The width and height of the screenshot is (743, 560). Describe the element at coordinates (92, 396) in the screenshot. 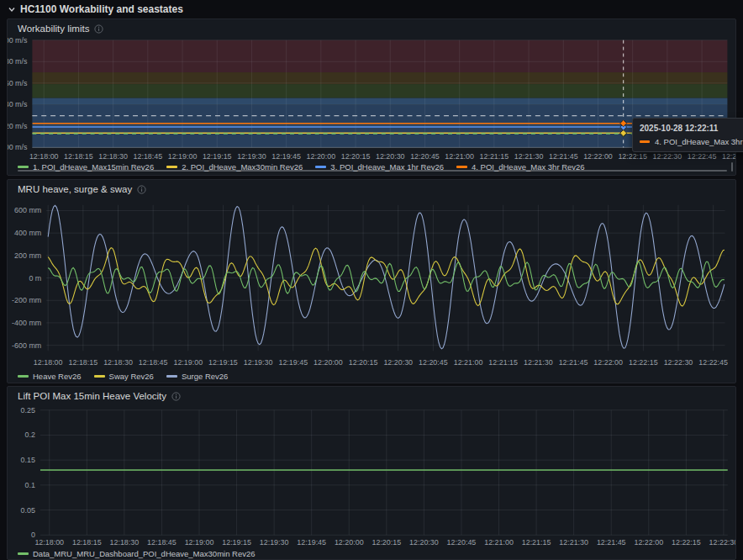

I see `panel-title: Lift POI Max 15min Heave Velocity` at that location.